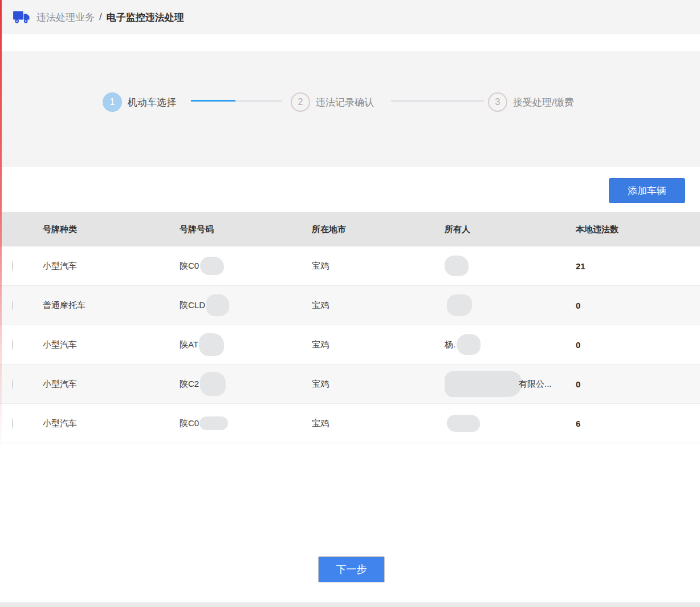 The image size is (700, 607). Describe the element at coordinates (510, 345) in the screenshot. I see `owner-cell: 杨.` at that location.